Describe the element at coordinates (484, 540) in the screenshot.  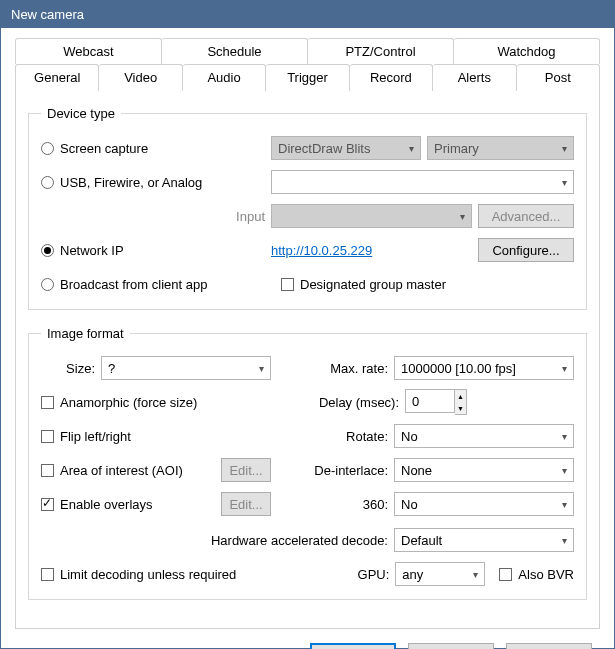
I see `hw-decode-select: Default▾` at that location.